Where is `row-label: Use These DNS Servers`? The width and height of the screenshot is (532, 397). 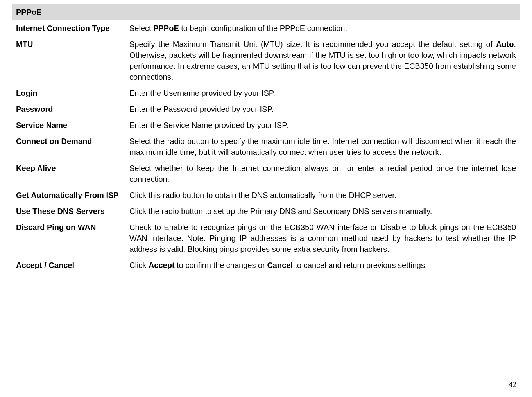 row-label: Use These DNS Servers is located at coordinates (69, 211).